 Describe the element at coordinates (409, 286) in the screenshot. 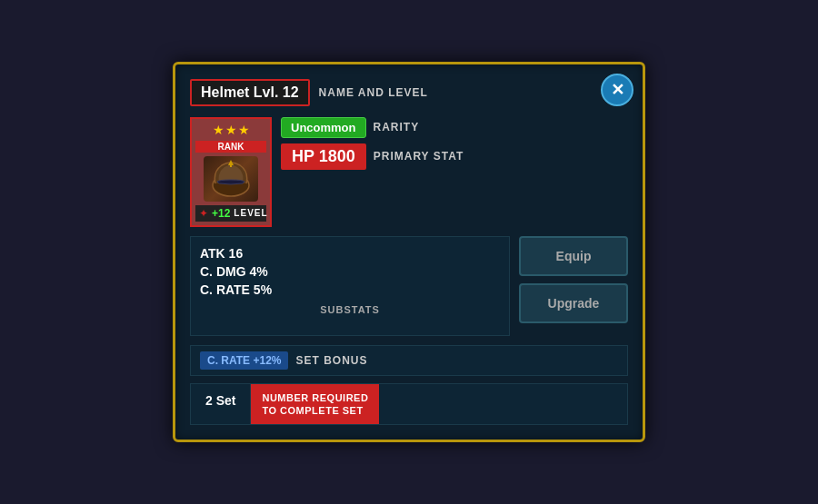

I see `main-content: ATK 16 C. DMG 4% C. RATE 5% SUBSTATS Equ…` at that location.